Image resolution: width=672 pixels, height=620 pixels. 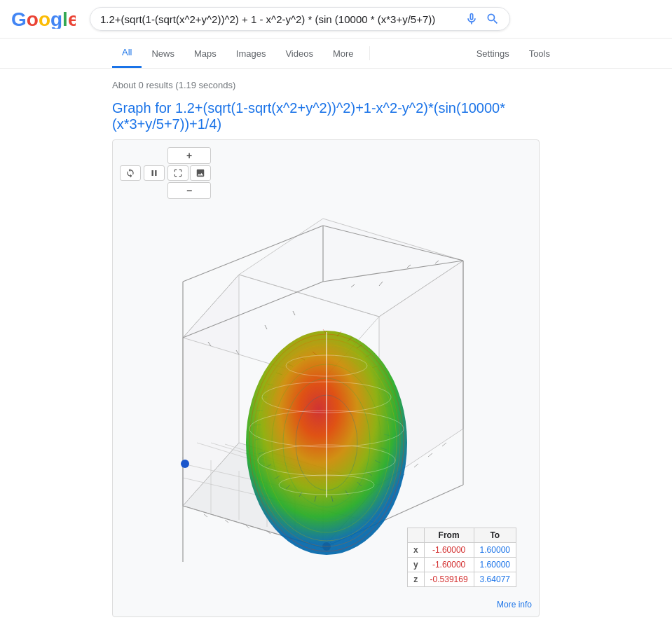 What do you see at coordinates (336, 85) in the screenshot?
I see `result-stats: About 0 results (1.19 seconds)` at bounding box center [336, 85].